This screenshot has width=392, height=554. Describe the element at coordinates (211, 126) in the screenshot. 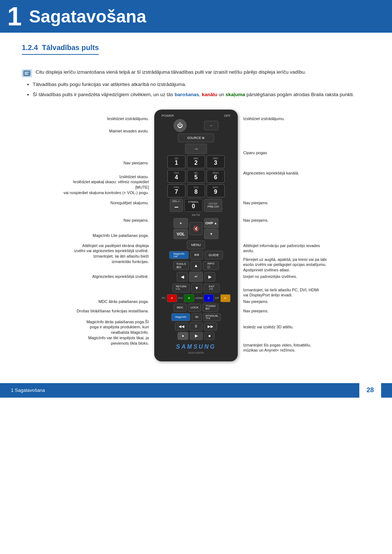

I see `off-button: –` at that location.